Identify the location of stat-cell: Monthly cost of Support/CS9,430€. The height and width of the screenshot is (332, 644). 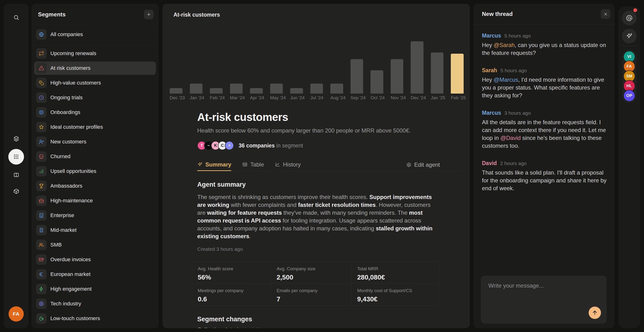
(396, 295).